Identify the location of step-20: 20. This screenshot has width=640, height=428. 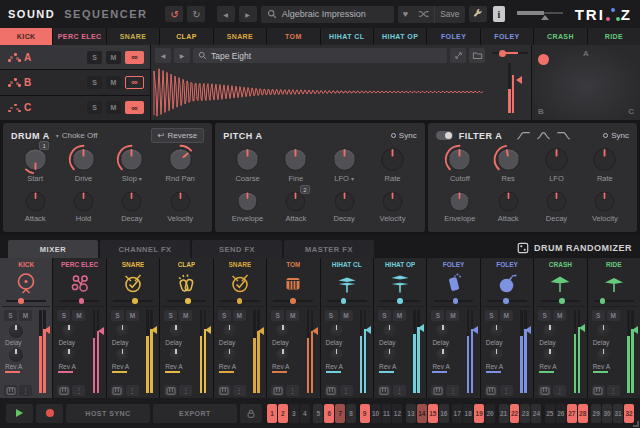
(490, 414).